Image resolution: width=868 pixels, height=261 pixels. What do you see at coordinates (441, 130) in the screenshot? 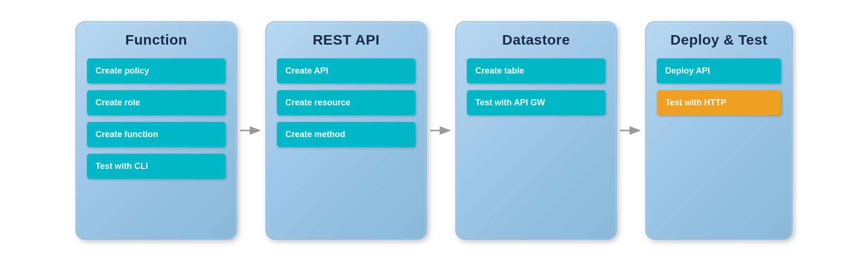
I see `arrow-2-icon` at bounding box center [441, 130].